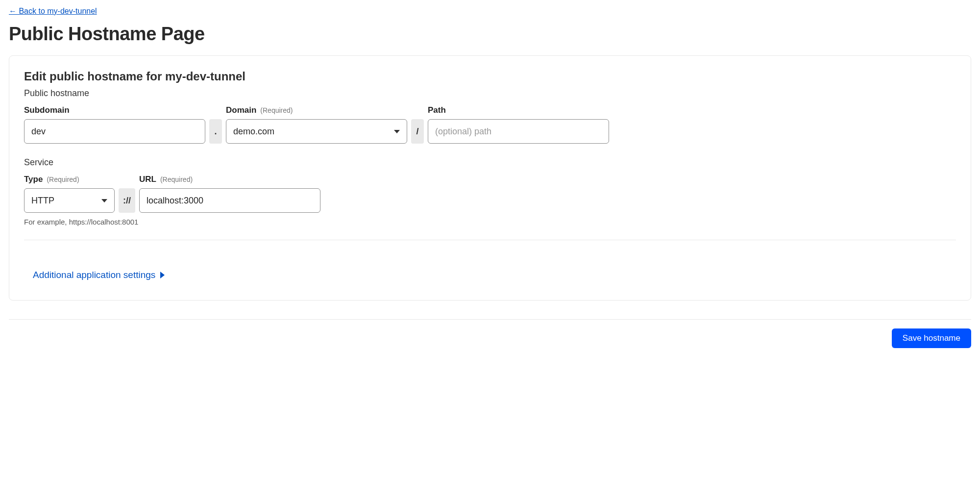 Image resolution: width=980 pixels, height=504 pixels. Describe the element at coordinates (230, 201) in the screenshot. I see `url-input` at that location.